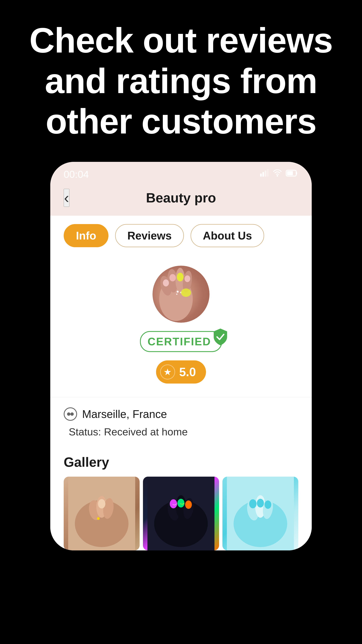 The image size is (362, 644). Describe the element at coordinates (181, 236) in the screenshot. I see `tab-bar: Info Reviews About Us` at that location.